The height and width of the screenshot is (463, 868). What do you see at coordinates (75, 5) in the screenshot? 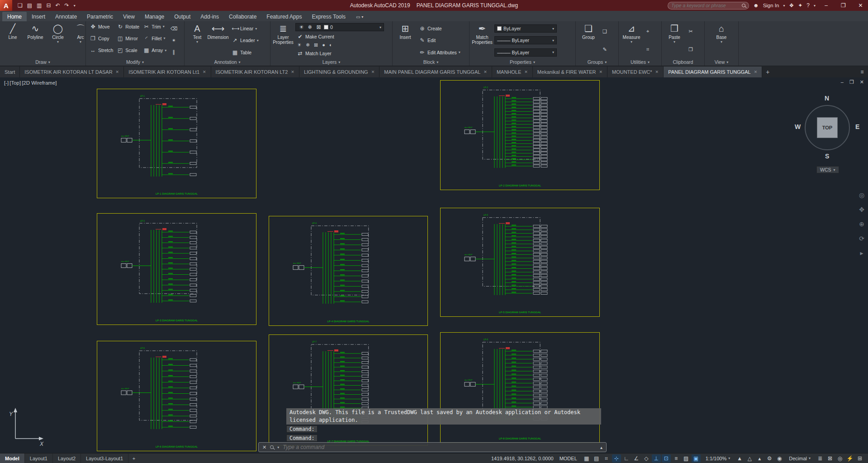
I see `qat-caret-icon: ▾` at bounding box center [75, 5].